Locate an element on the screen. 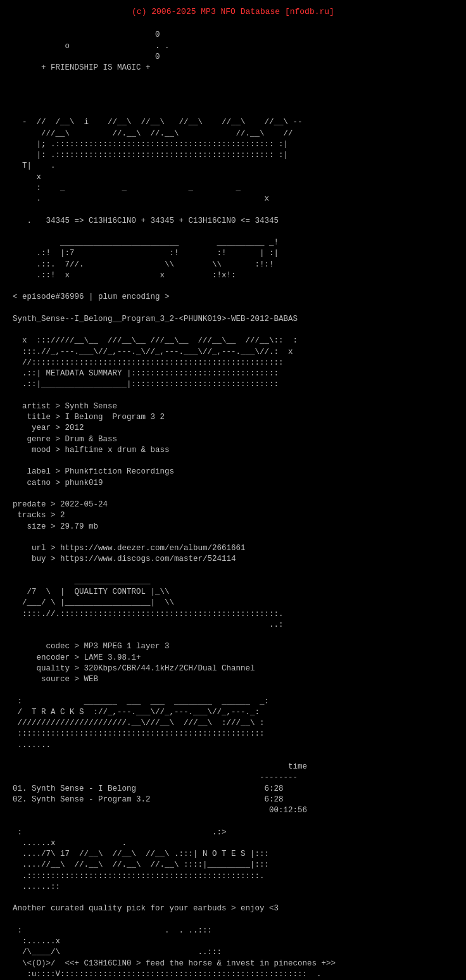 Image resolution: width=466 pixels, height=980 pixels. track-1-row: 01. Synth Sense - I Belong 6:28 is located at coordinates (148, 789).